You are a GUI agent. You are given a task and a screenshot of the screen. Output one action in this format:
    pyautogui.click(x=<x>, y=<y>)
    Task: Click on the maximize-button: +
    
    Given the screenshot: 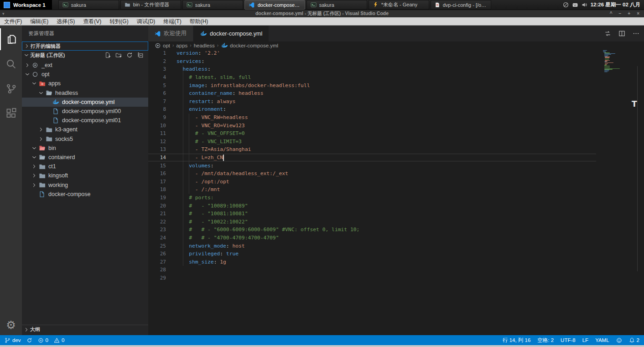 What is the action you would take?
    pyautogui.click(x=629, y=14)
    